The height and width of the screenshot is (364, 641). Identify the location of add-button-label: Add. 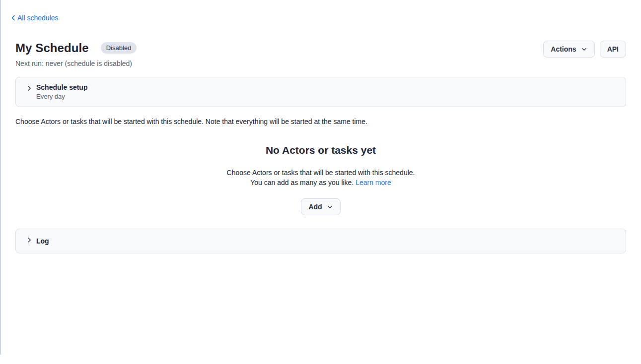
(315, 207).